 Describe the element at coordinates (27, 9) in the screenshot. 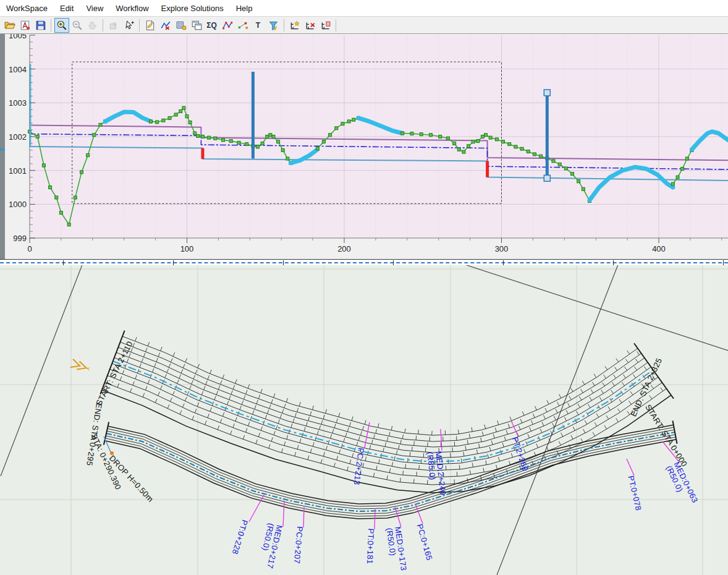

I see `menu-workspace: WorkSpace` at that location.